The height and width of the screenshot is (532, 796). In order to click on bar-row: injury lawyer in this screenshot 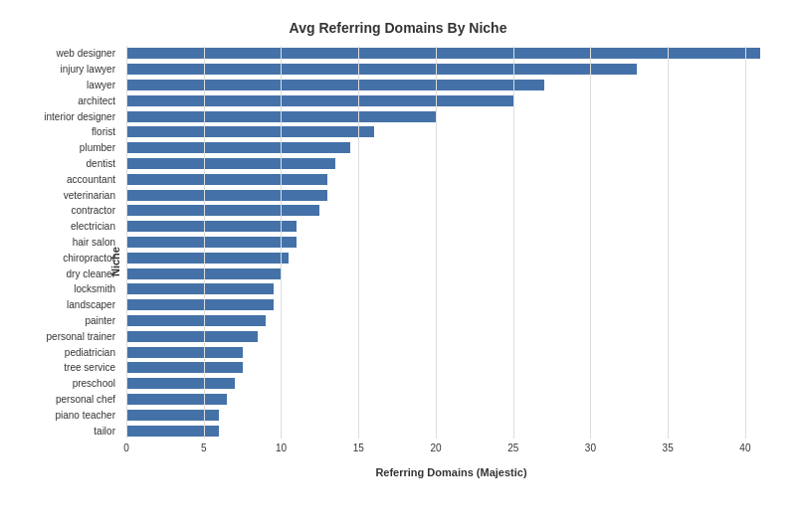, I will do `click(452, 70)`.